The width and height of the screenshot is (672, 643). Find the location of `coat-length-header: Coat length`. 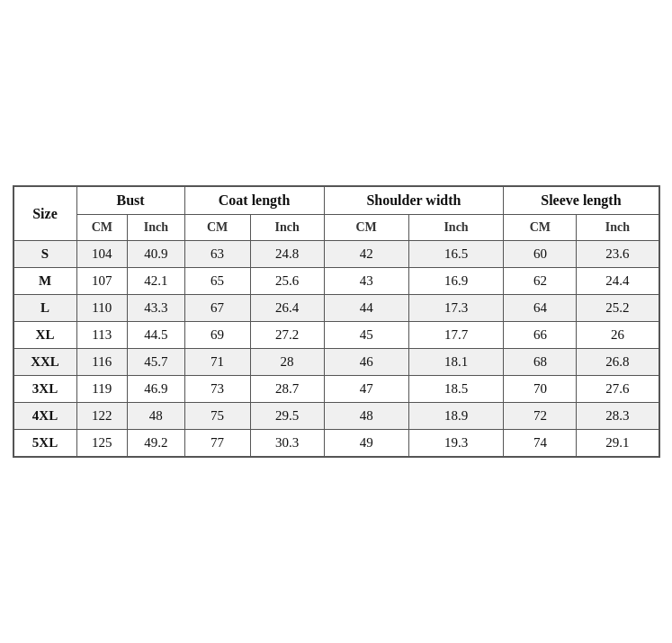

coat-length-header: Coat length is located at coordinates (254, 201).